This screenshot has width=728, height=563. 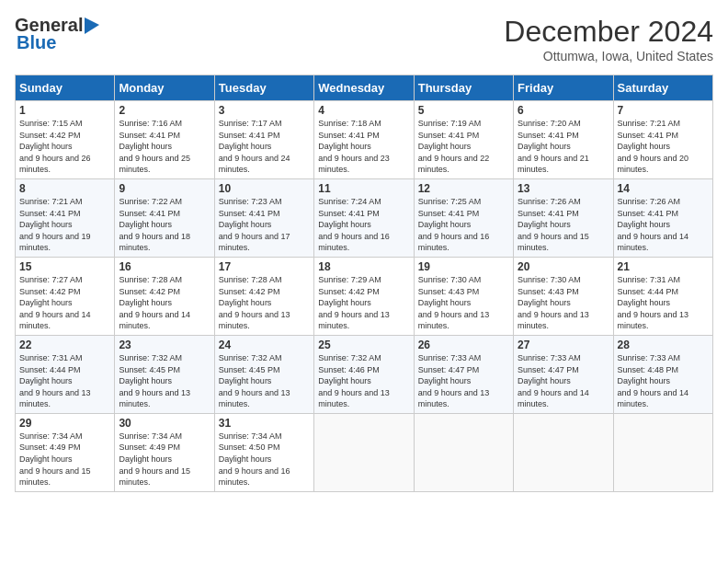 What do you see at coordinates (364, 267) in the screenshot?
I see `day-number: 18` at bounding box center [364, 267].